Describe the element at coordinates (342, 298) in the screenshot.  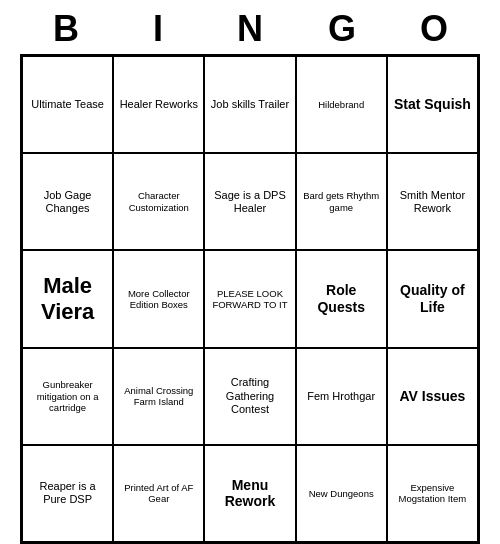
I see `bingo-cell: Role Quests` at that location.